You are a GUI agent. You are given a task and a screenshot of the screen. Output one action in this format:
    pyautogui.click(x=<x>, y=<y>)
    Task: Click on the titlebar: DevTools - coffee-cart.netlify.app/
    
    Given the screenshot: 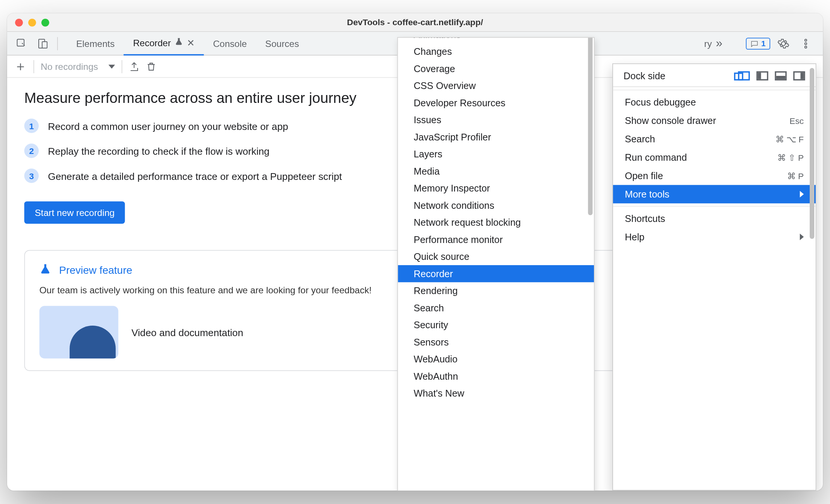 What is the action you would take?
    pyautogui.click(x=415, y=23)
    